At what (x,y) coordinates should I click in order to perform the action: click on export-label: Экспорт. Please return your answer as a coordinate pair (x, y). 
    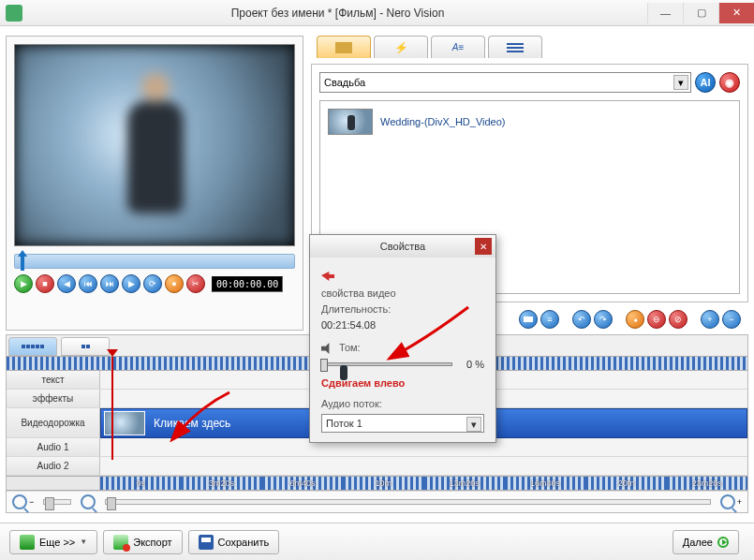
    Looking at the image, I should click on (152, 542).